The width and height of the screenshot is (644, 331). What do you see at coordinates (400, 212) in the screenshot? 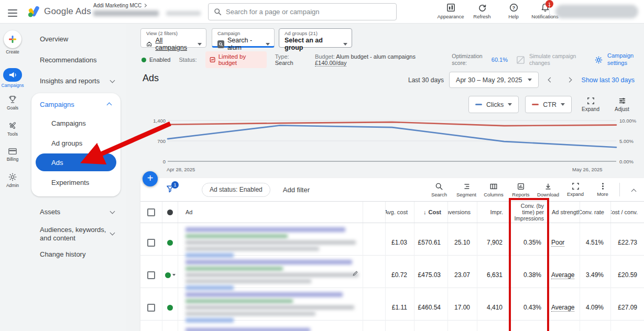
I see `column-header-avg-cost: Avg. cost` at bounding box center [400, 212].